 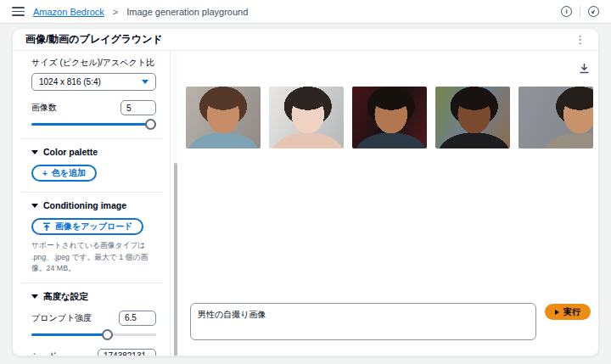 What do you see at coordinates (584, 68) in the screenshot?
I see `download-button` at bounding box center [584, 68].